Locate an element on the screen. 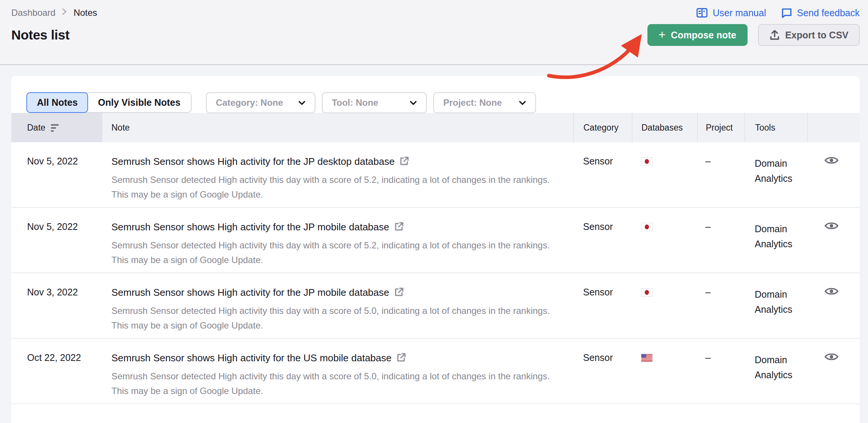 Image resolution: width=868 pixels, height=423 pixels. compose-note-label: Compose note is located at coordinates (704, 35).